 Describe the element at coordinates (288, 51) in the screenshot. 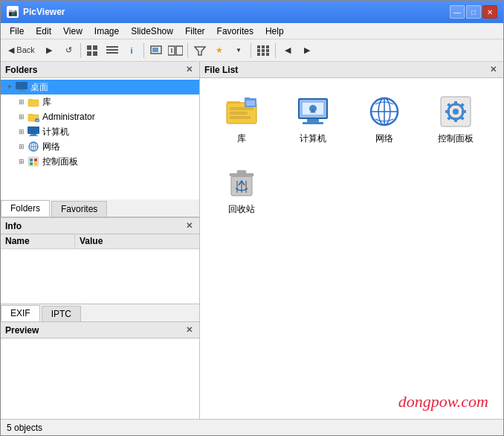

I see `prev-button: ◀` at that location.